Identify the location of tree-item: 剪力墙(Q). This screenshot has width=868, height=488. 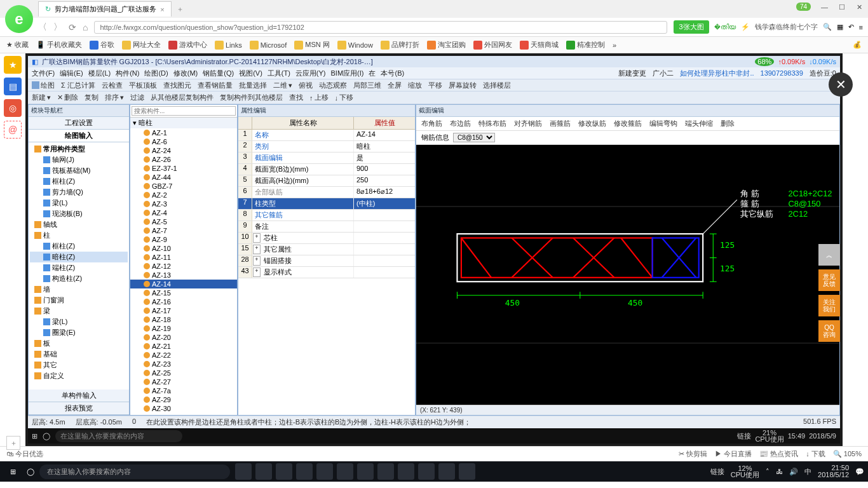
(79, 192).